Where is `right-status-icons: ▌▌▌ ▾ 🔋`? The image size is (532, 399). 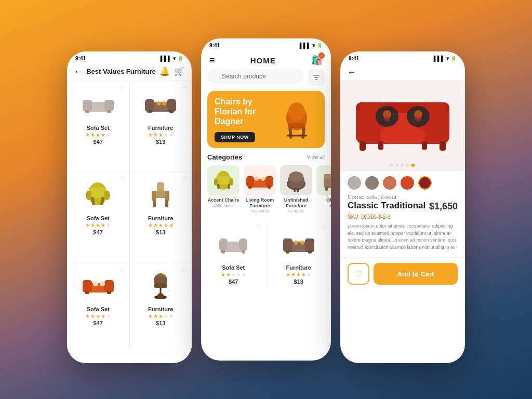
right-status-icons: ▌▌▌ ▾ 🔋 is located at coordinates (445, 58).